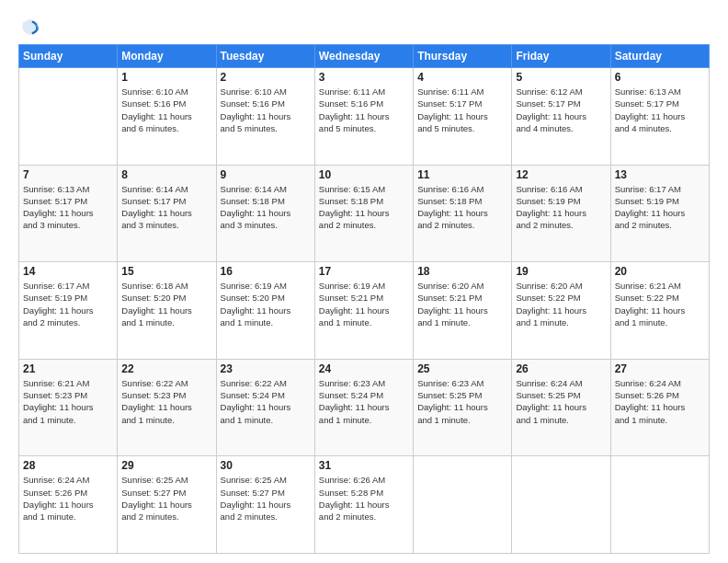 This screenshot has width=728, height=563. I want to click on weekday-header-thursday: Thursday, so click(463, 57).